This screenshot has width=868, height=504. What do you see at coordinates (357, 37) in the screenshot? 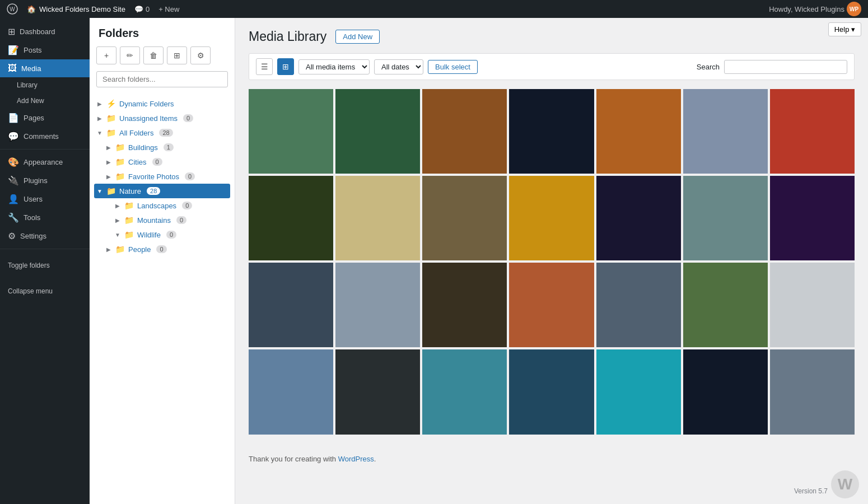
I see `add-new-button: Add New` at bounding box center [357, 37].